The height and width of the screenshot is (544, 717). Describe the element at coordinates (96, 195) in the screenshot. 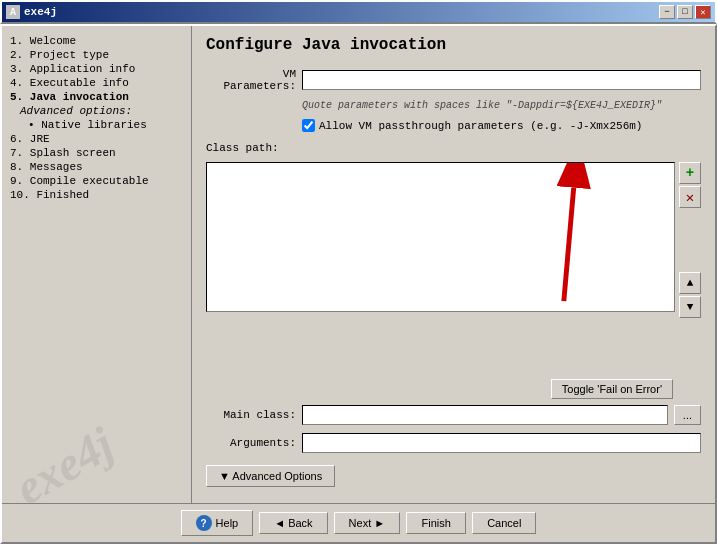

I see `sidebar-item-finished: 10. Finished` at that location.